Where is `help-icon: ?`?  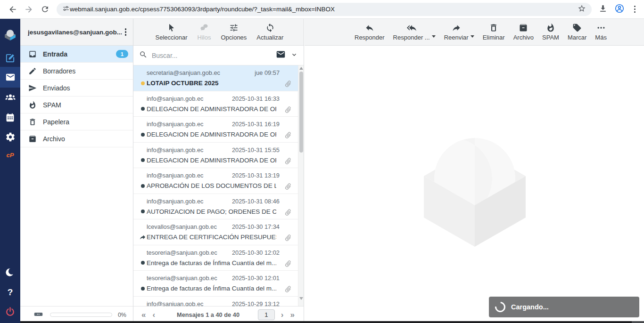
help-icon: ? is located at coordinates (10, 292).